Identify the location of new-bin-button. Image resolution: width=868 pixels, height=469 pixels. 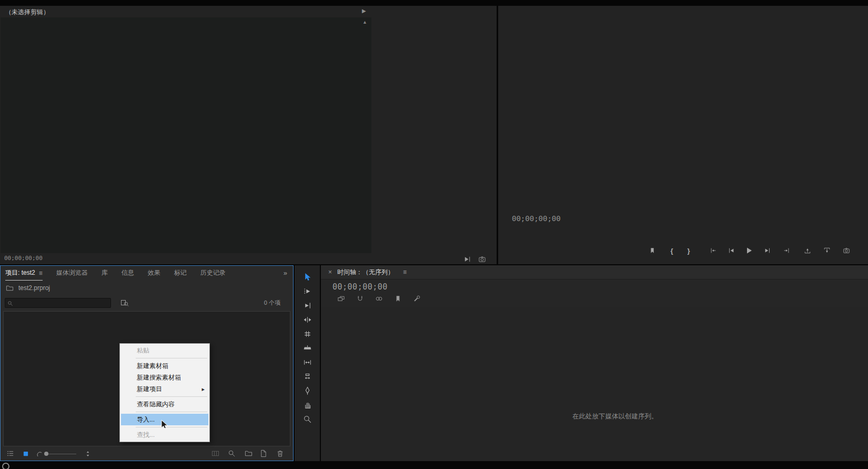
(248, 454).